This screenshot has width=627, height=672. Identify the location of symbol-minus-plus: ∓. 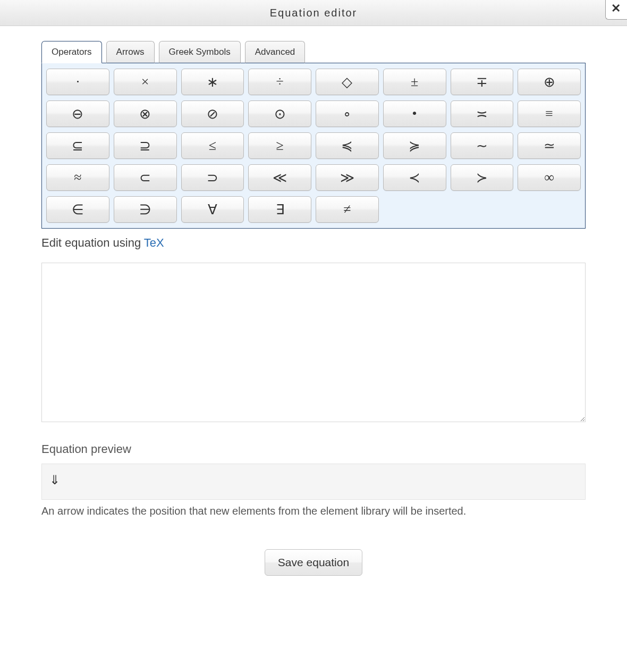
(482, 82).